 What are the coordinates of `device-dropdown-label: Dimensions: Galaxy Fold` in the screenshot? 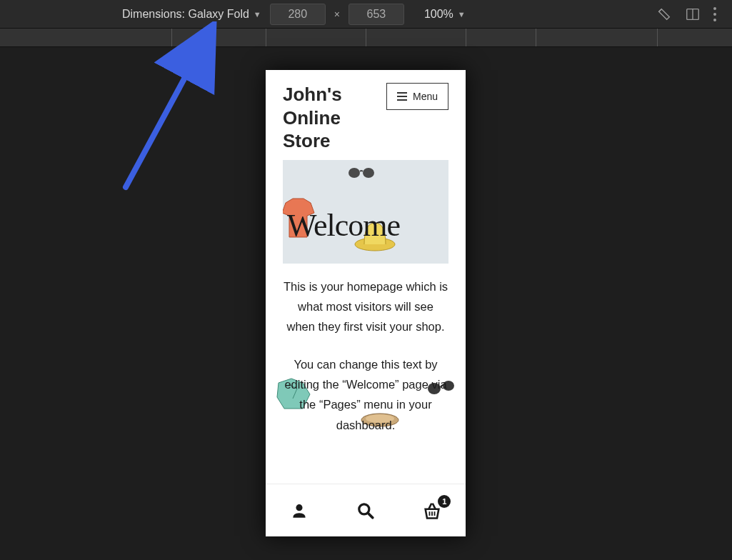 It's located at (186, 14).